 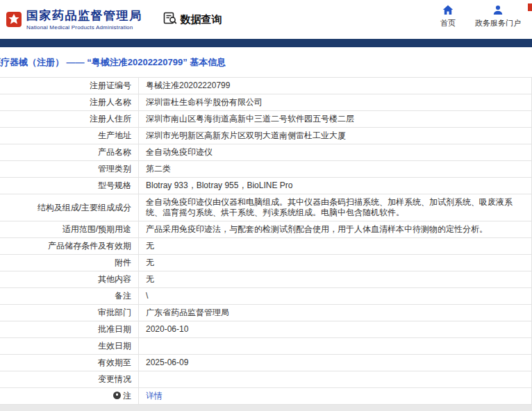 I want to click on row-value: 第二类, so click(x=335, y=169).